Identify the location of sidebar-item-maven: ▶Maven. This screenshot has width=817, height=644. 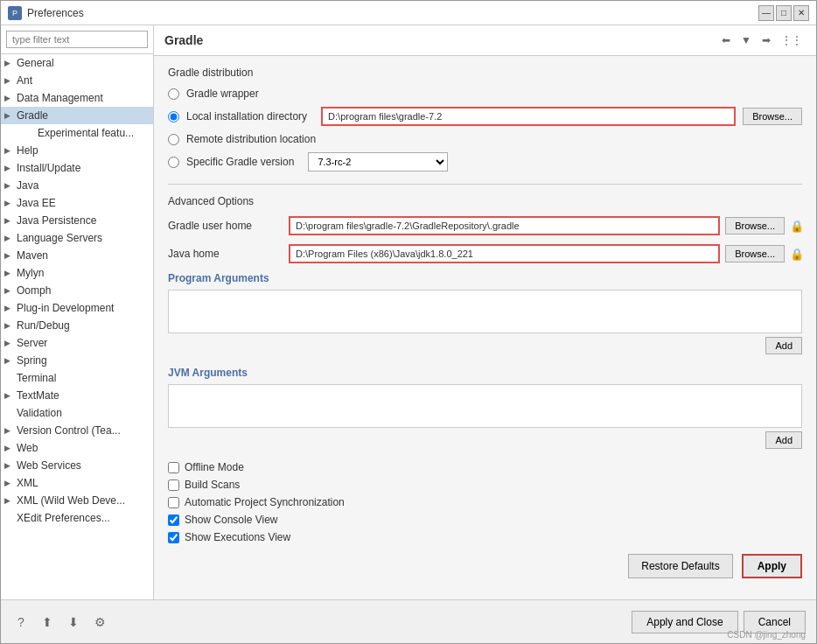
(77, 256).